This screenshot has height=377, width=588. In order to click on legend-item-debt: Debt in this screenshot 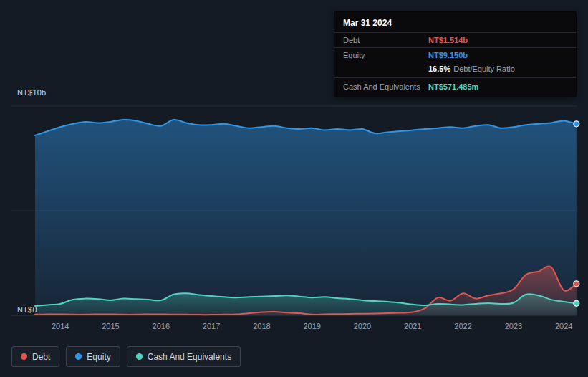, I will do `click(36, 357)`.